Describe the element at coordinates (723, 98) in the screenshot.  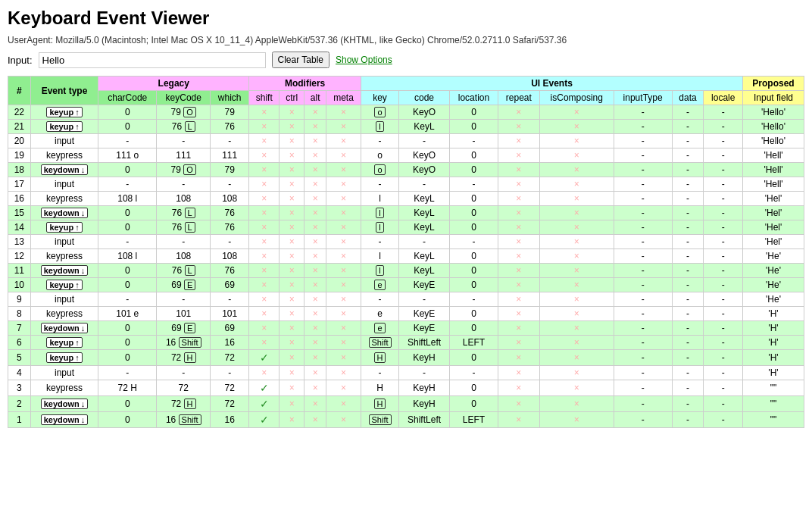
I see `col-locale: locale` at that location.